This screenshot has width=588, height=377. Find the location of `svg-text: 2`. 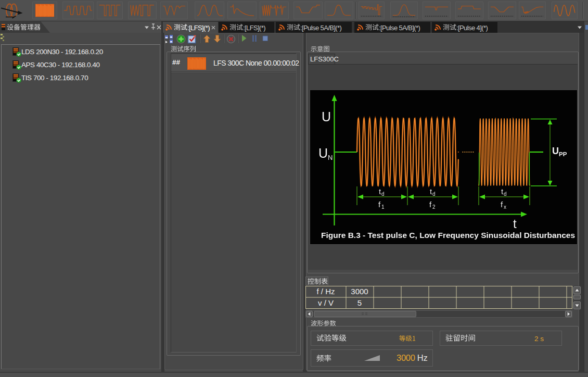

svg-text: 2 is located at coordinates (434, 207).